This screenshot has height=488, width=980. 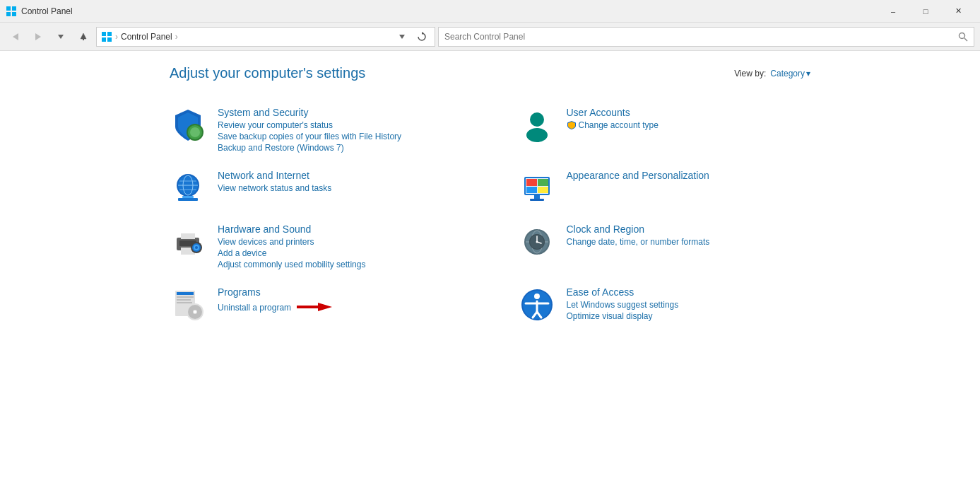 I want to click on network-internet-title: Network and Internet, so click(x=340, y=175).